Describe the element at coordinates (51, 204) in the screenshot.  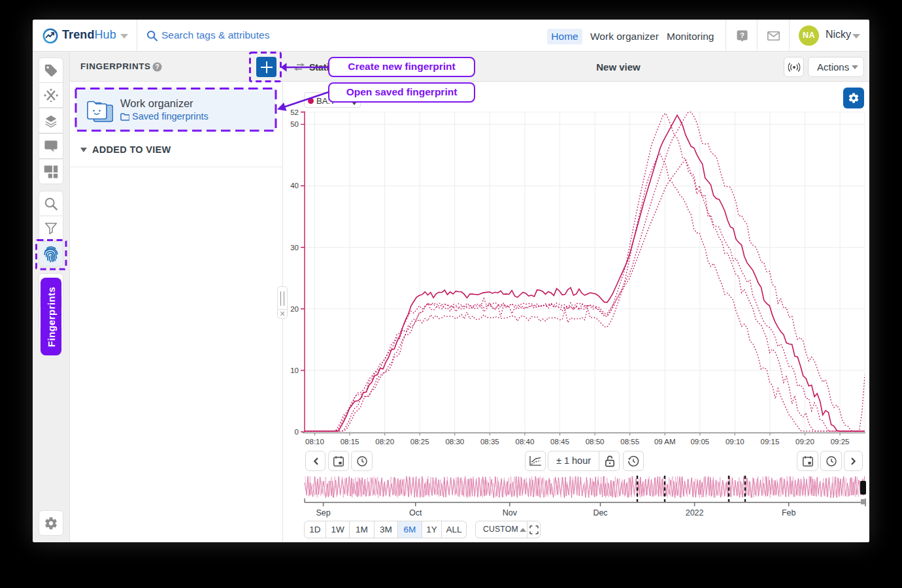
I see `sidebar-item-search` at that location.